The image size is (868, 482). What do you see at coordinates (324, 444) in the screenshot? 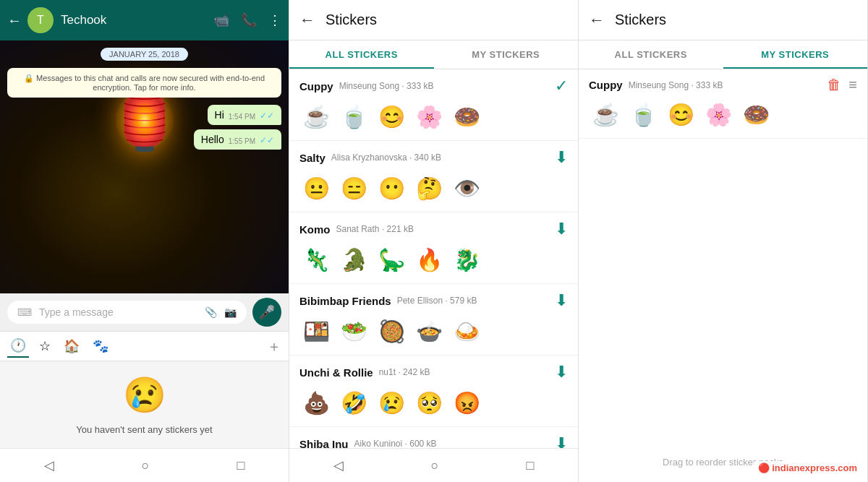
I see `pack-name: Shiba Inu` at bounding box center [324, 444].